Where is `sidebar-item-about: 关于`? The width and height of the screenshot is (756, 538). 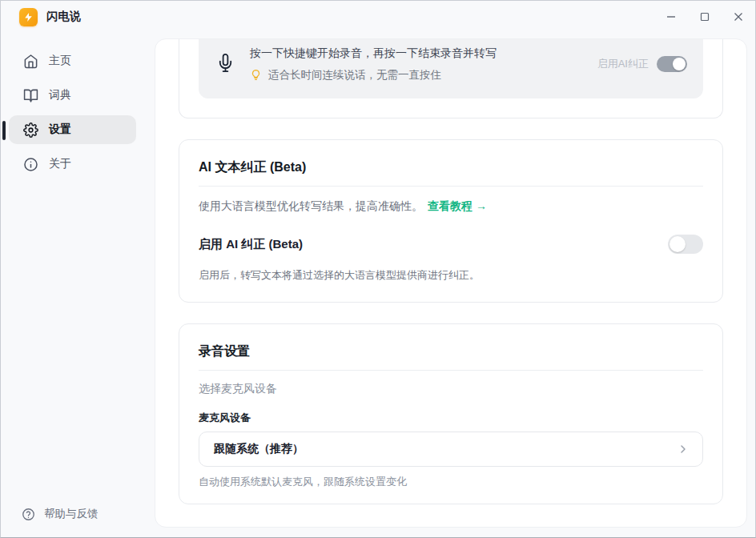
sidebar-item-about: 关于 is located at coordinates (72, 164).